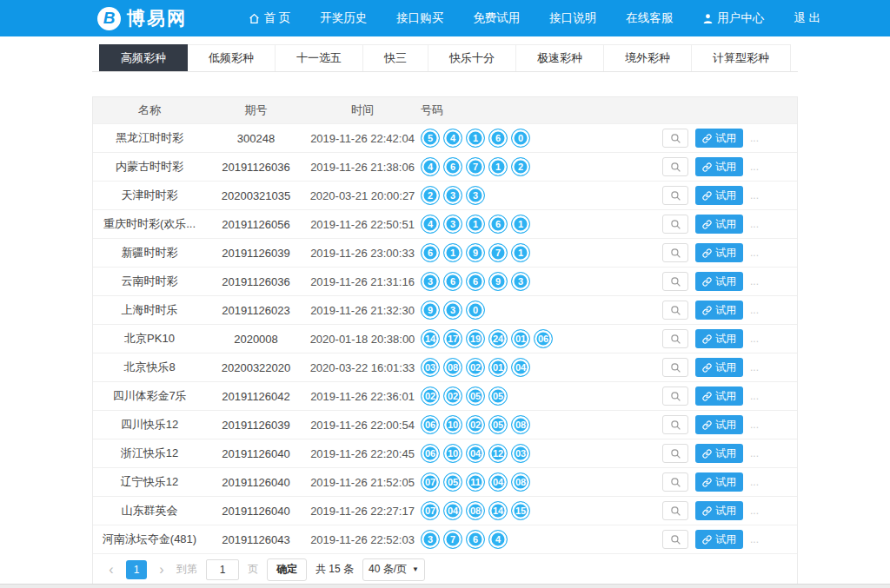  I want to click on table-row: 北京快乐8 20200322020 2020-03-22 16:01:33 03…, so click(445, 367).